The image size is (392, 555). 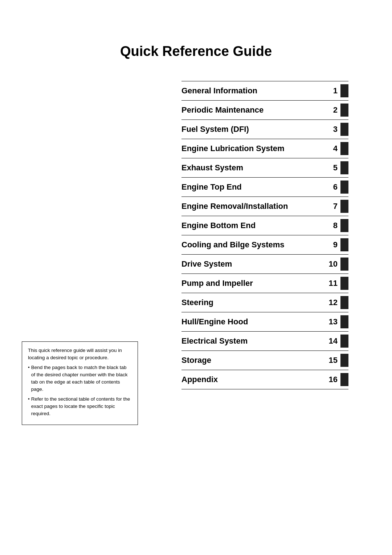 I want to click on toc-item-number: 14, so click(x=334, y=341).